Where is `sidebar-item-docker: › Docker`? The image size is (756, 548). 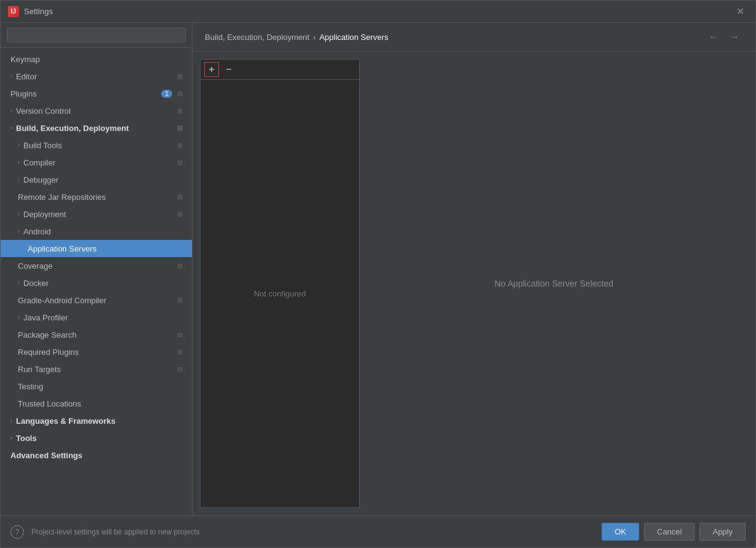
sidebar-item-docker: › Docker is located at coordinates (96, 283).